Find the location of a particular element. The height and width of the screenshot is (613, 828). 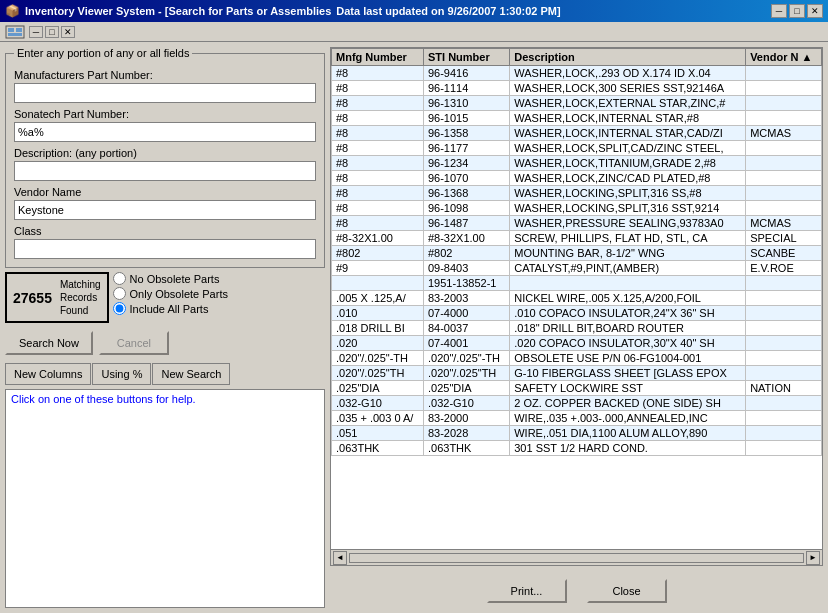

matching-records-box: 27655 Matching Records Found is located at coordinates (57, 298).